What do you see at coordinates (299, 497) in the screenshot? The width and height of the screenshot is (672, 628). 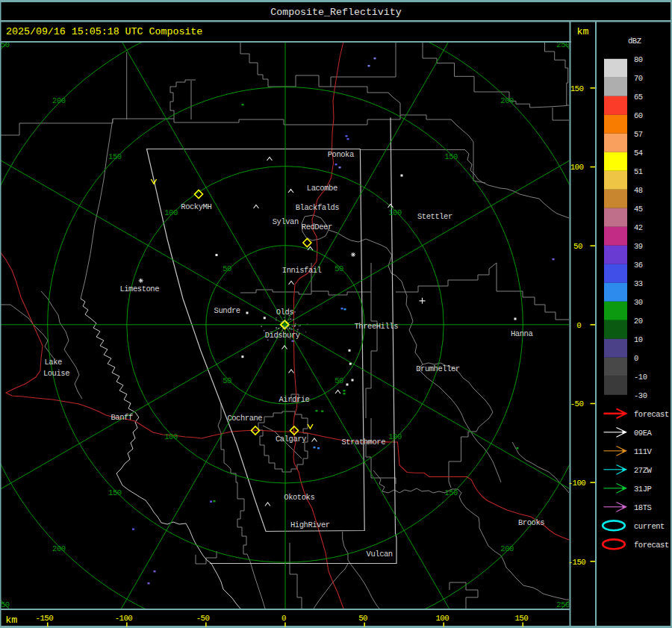 I see `svg-text: Okotoks` at bounding box center [299, 497].